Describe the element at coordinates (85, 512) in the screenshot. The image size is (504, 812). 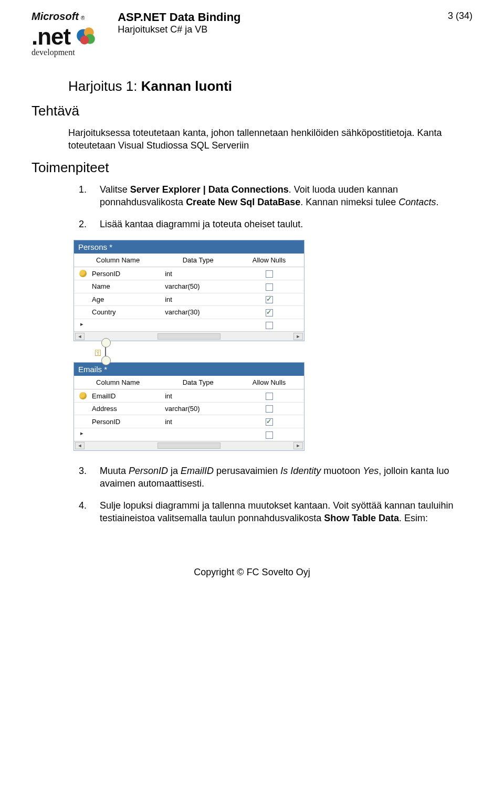
I see `step-number: 4.` at that location.